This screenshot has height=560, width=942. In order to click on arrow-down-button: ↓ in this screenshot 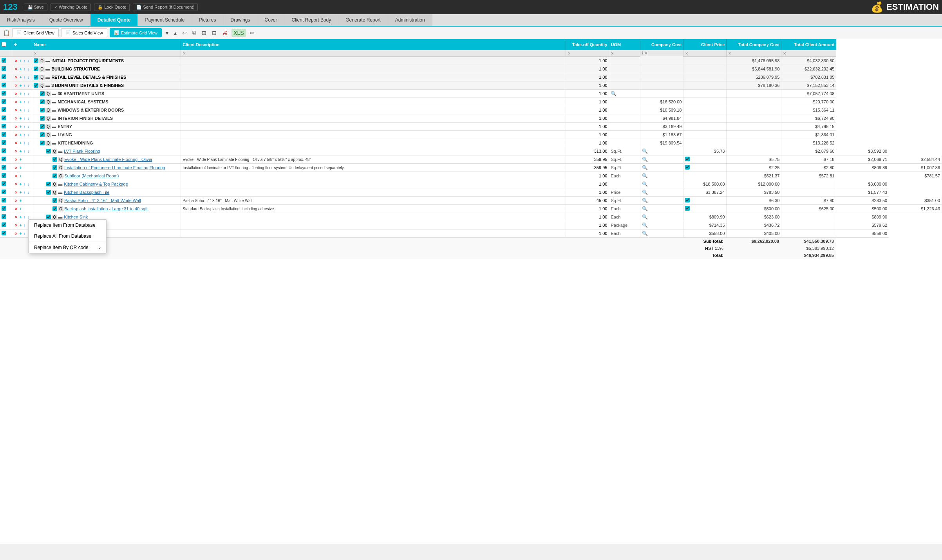, I will do `click(28, 61)`.